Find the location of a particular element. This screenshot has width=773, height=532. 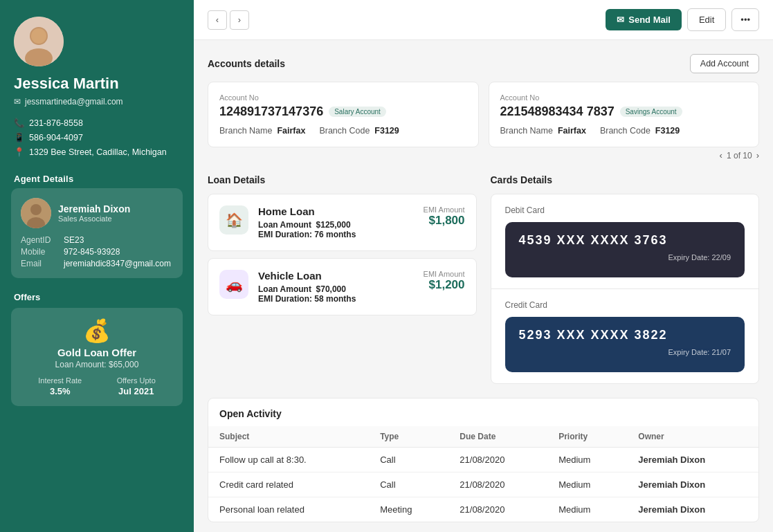

profile-section: Jessica Martin ✉ jessmartineda@gmail.com is located at coordinates (97, 59).